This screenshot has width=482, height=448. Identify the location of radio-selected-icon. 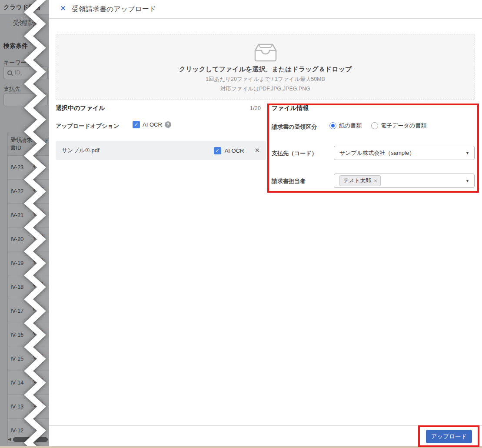
(333, 126).